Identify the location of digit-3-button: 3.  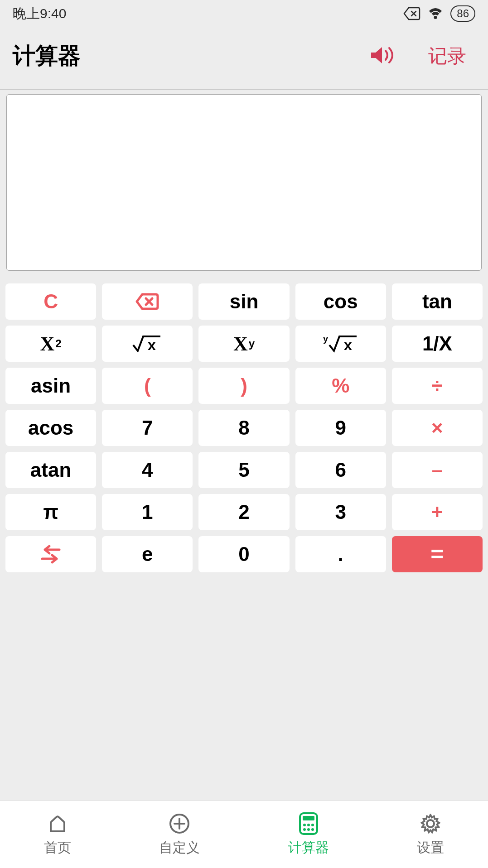
(341, 512).